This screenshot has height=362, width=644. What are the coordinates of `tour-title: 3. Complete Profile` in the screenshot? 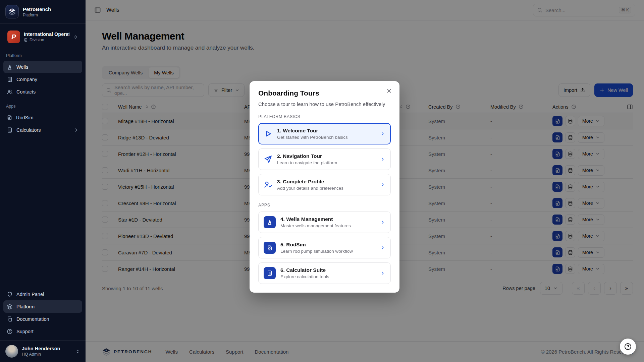 It's located at (310, 182).